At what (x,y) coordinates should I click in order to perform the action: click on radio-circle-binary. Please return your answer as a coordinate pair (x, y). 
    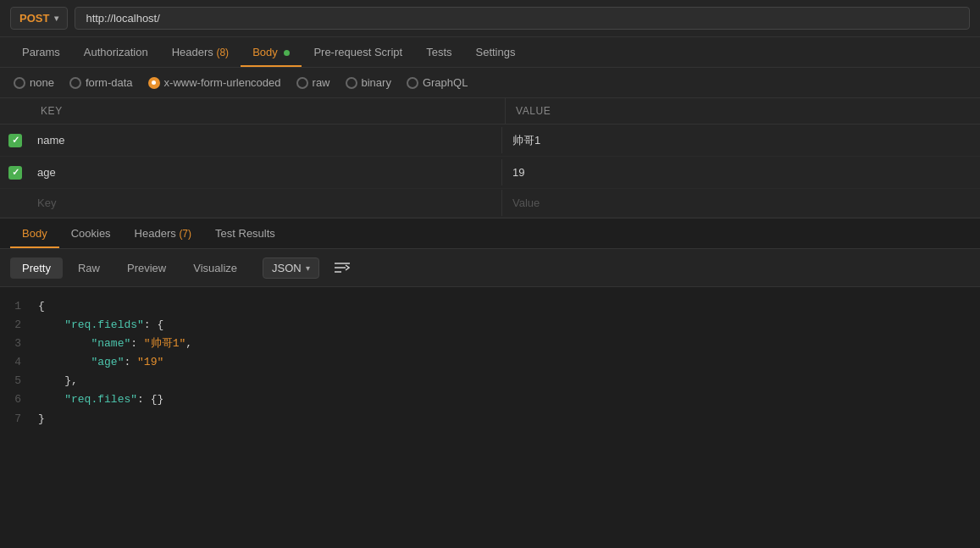
    Looking at the image, I should click on (352, 83).